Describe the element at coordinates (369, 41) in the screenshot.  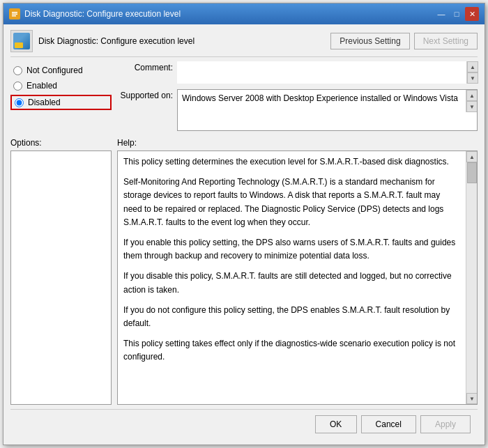
I see `prev-setting-button: Previous Setting` at that location.